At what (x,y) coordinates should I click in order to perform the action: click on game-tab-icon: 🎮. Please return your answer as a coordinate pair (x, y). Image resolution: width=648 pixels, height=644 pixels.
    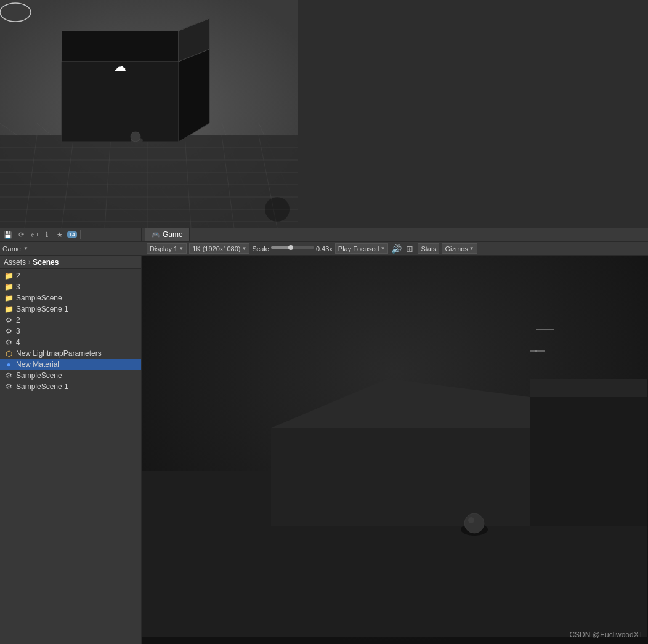
    Looking at the image, I should click on (156, 235).